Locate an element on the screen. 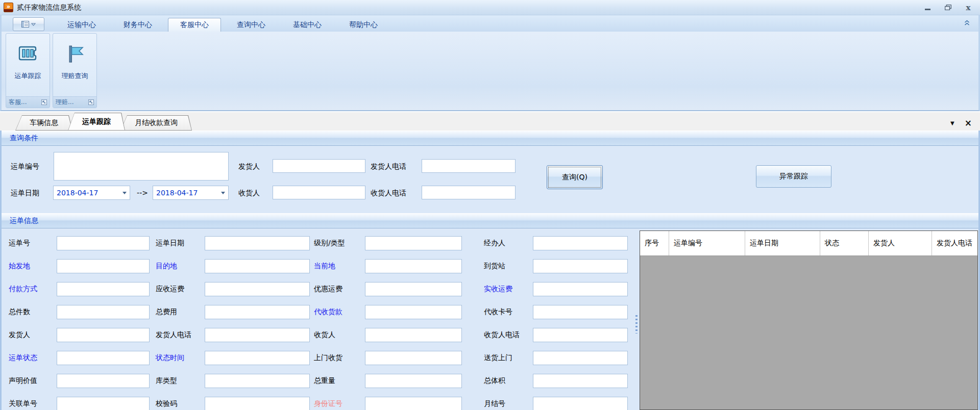 This screenshot has width=980, height=410. tab-list-dropdown-button: ▼ is located at coordinates (952, 123).